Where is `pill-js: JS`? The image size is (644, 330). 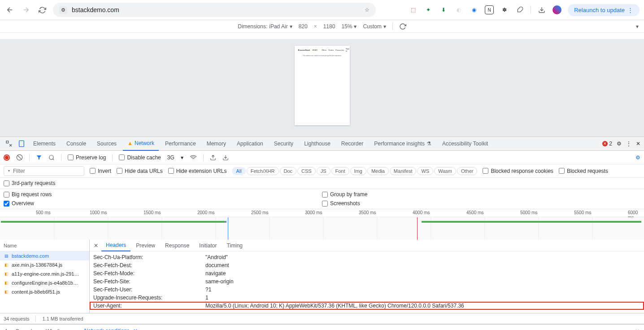
pill-js: JS is located at coordinates (324, 171).